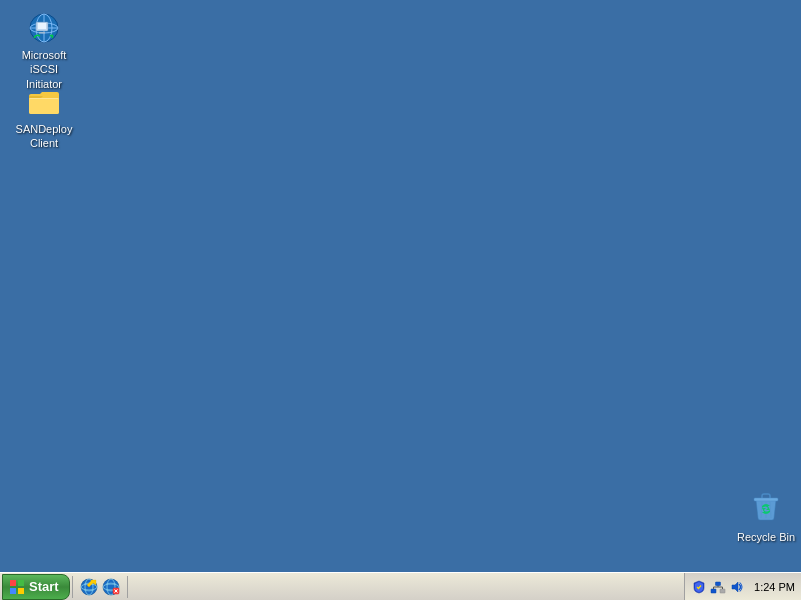  Describe the element at coordinates (737, 587) in the screenshot. I see `tray-volume-icon` at that location.